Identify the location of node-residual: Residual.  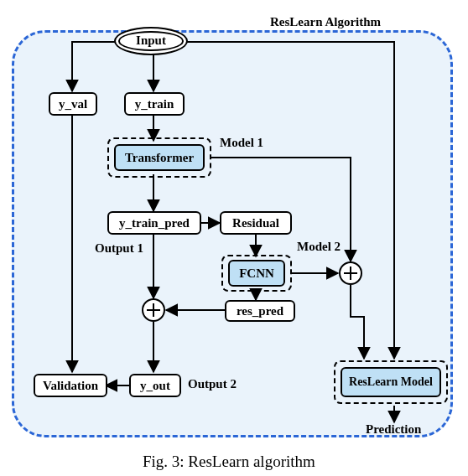
(256, 223).